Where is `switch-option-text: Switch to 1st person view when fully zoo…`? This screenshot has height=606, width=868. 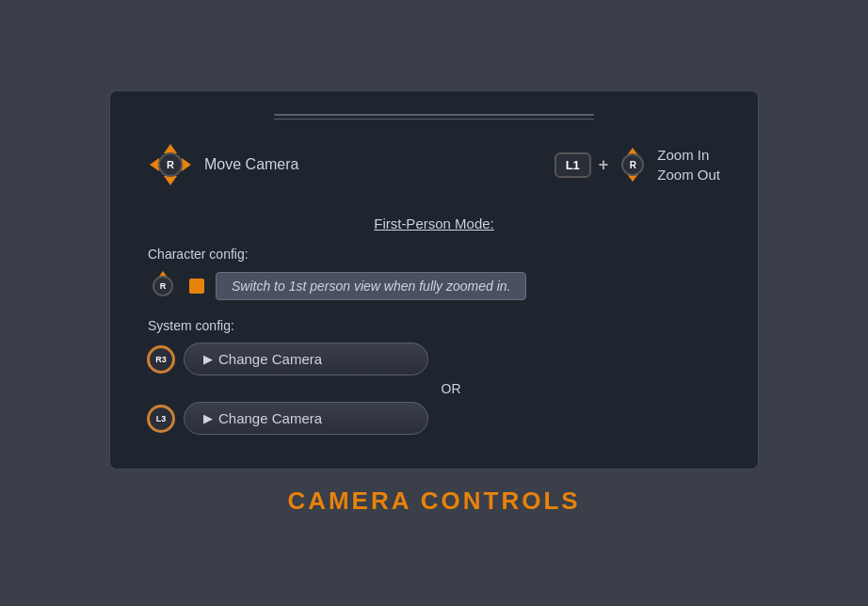 switch-option-text: Switch to 1st person view when fully zoo… is located at coordinates (371, 286).